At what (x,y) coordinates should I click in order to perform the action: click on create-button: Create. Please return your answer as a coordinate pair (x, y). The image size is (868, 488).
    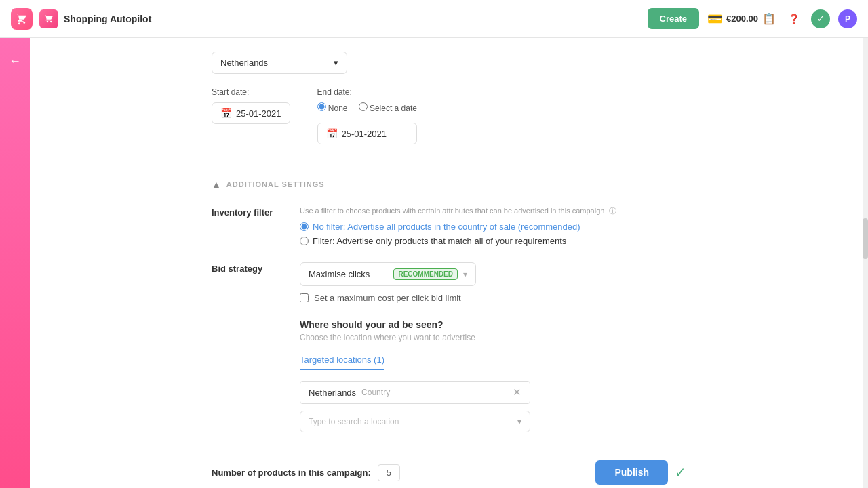
    Looking at the image, I should click on (673, 19).